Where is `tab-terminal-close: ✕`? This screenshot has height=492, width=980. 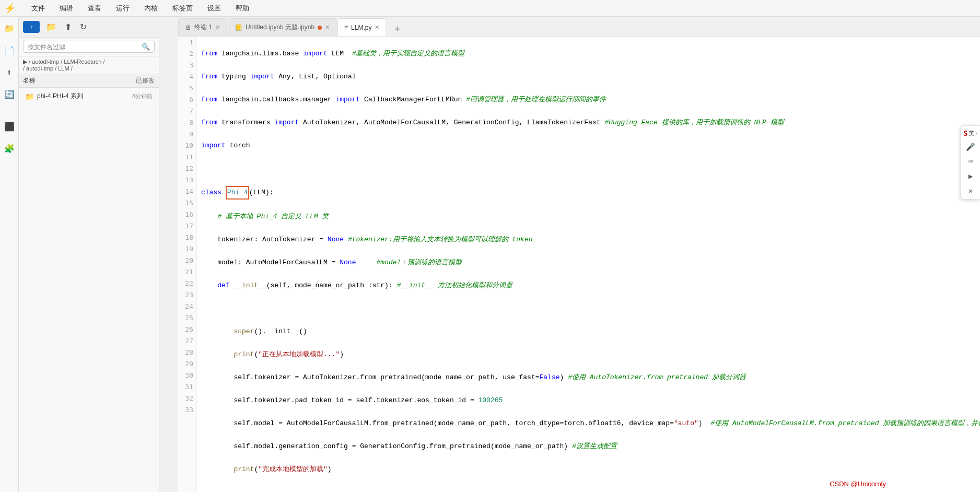
tab-terminal-close: ✕ is located at coordinates (217, 27).